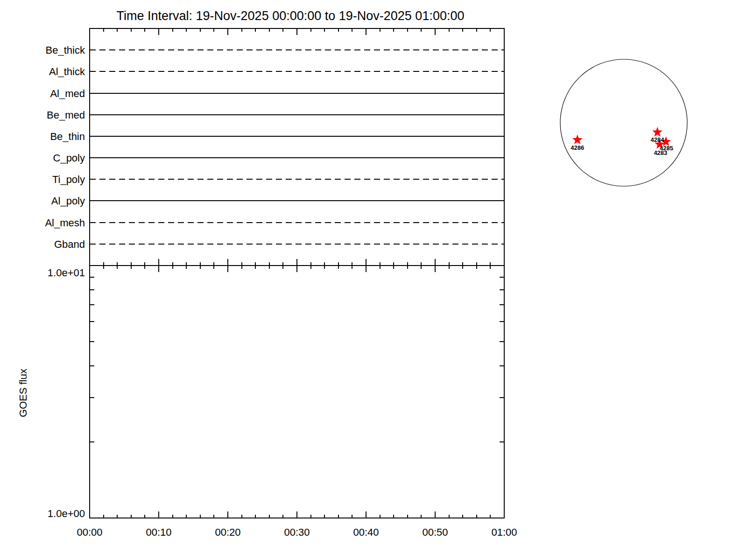  I want to click on filter-label-Al_poly: Al_poly, so click(68, 201).